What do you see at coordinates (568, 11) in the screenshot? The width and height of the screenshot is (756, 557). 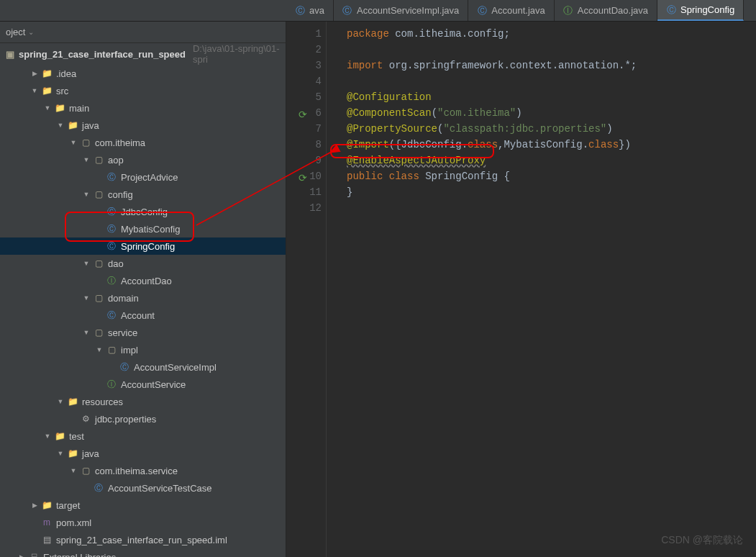 I see `interface-icon: Ⓘ` at bounding box center [568, 11].